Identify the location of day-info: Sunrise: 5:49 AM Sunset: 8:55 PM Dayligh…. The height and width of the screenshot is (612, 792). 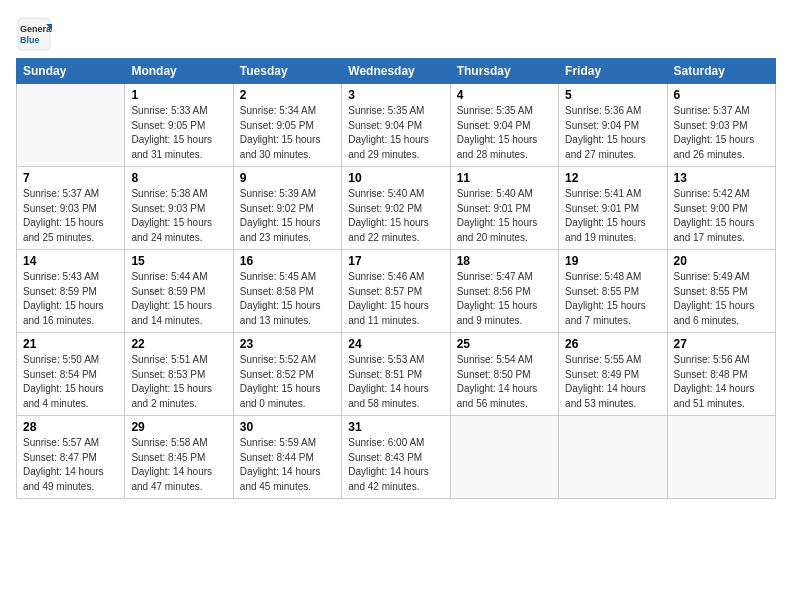
(722, 299).